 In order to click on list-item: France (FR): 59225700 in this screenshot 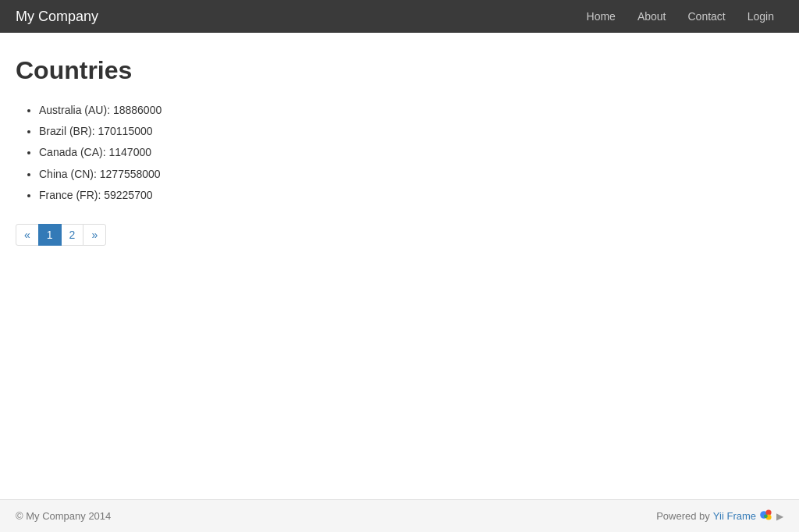, I will do `click(411, 195)`.